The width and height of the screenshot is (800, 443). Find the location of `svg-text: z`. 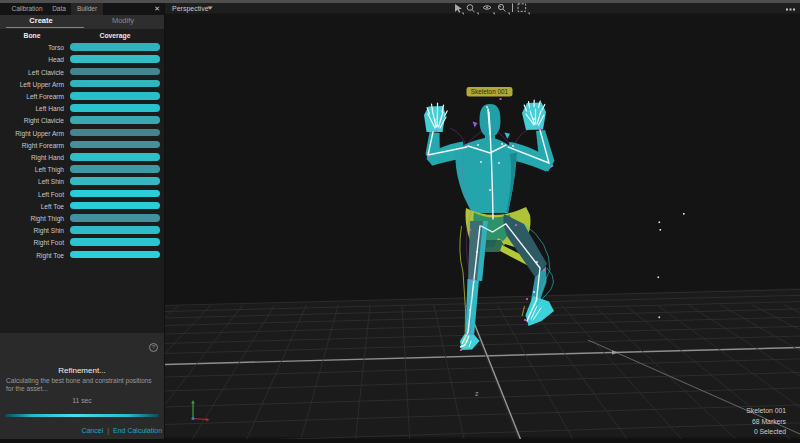

svg-text: z is located at coordinates (477, 394).